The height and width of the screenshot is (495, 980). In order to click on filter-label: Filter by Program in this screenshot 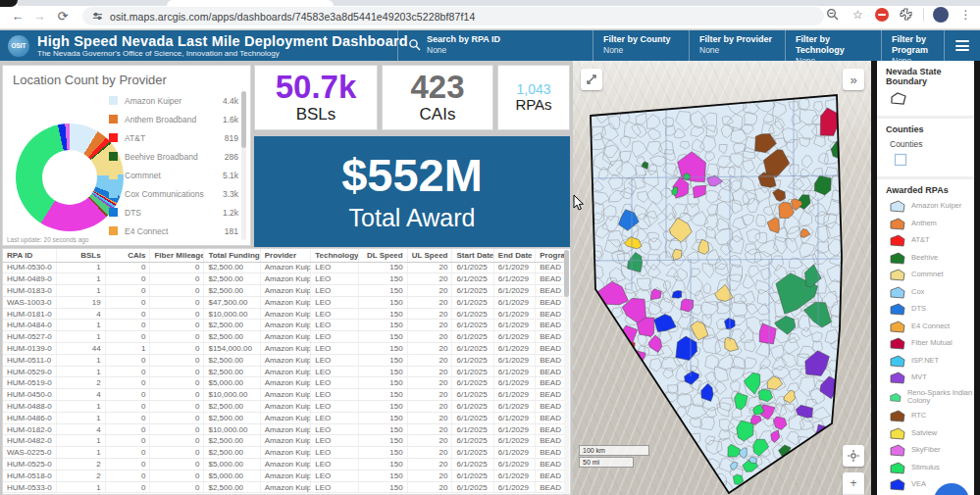, I will do `click(912, 45)`.